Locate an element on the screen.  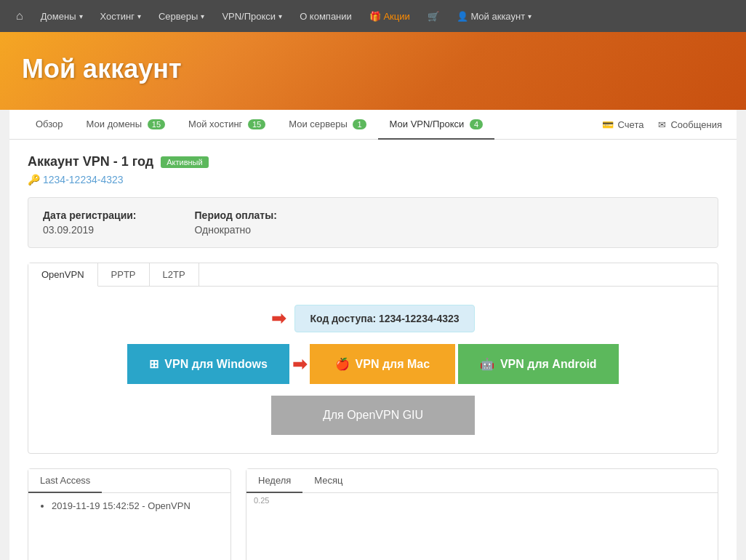
tab-week: Неделя is located at coordinates (275, 481).